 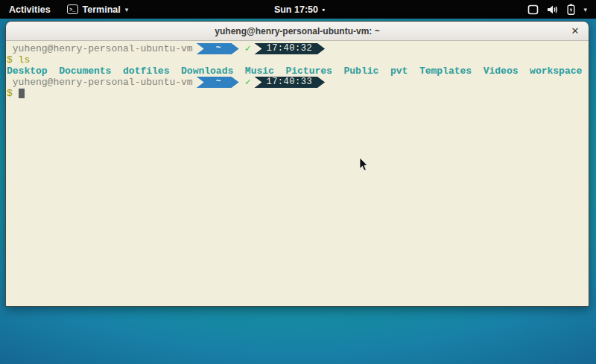 I want to click on volume-icon, so click(x=553, y=10).